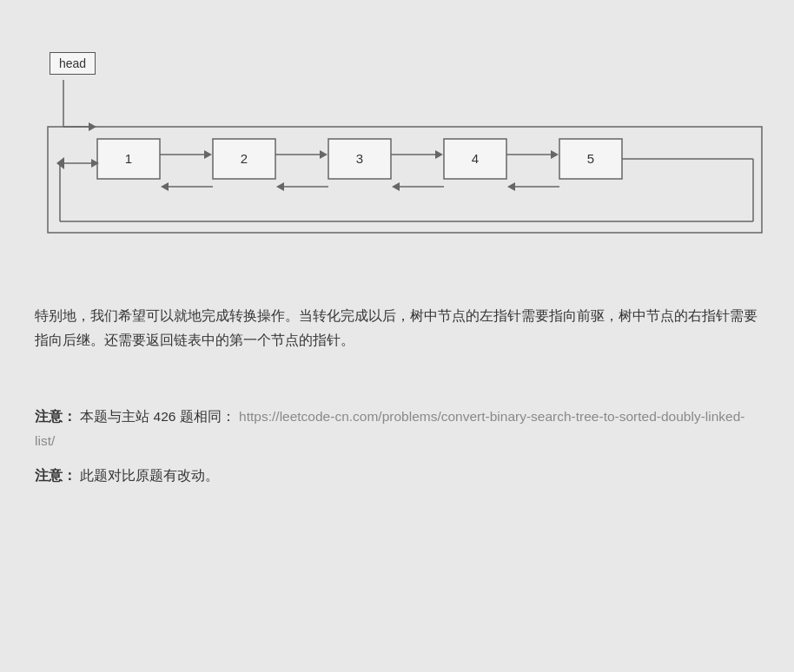 The height and width of the screenshot is (672, 794). Describe the element at coordinates (56, 476) in the screenshot. I see `note-2-label: 注意：` at that location.